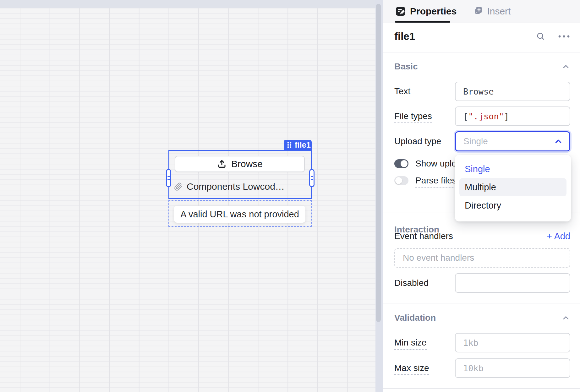 The image size is (580, 392). What do you see at coordinates (513, 141) in the screenshot?
I see `upload-type-select: Single` at bounding box center [513, 141].